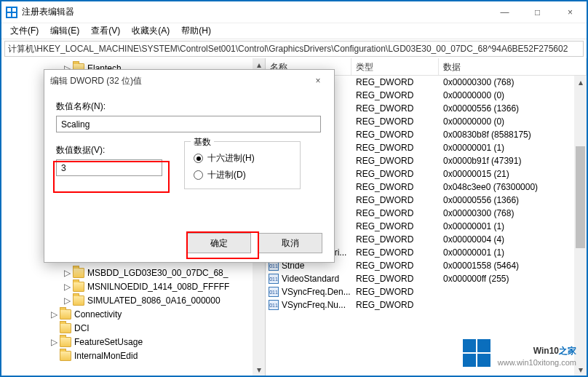 The height and width of the screenshot is (377, 588). I want to click on menubar: 文件(F) 编辑(E) 查看(V) 收藏夹(A) 帮助(H), so click(294, 31).